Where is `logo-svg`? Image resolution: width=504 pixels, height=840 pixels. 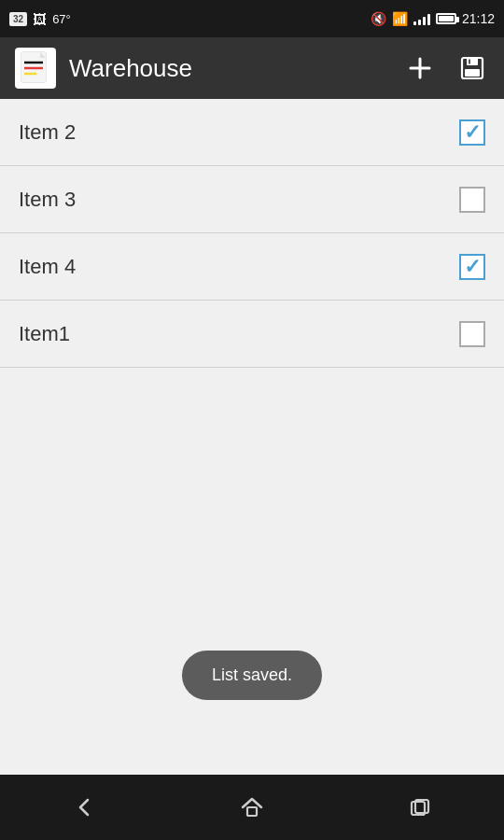
logo-svg is located at coordinates (35, 68).